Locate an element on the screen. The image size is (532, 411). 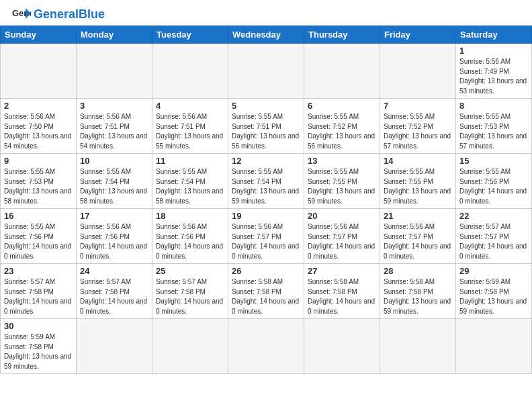
day-number: 8 is located at coordinates (494, 106).